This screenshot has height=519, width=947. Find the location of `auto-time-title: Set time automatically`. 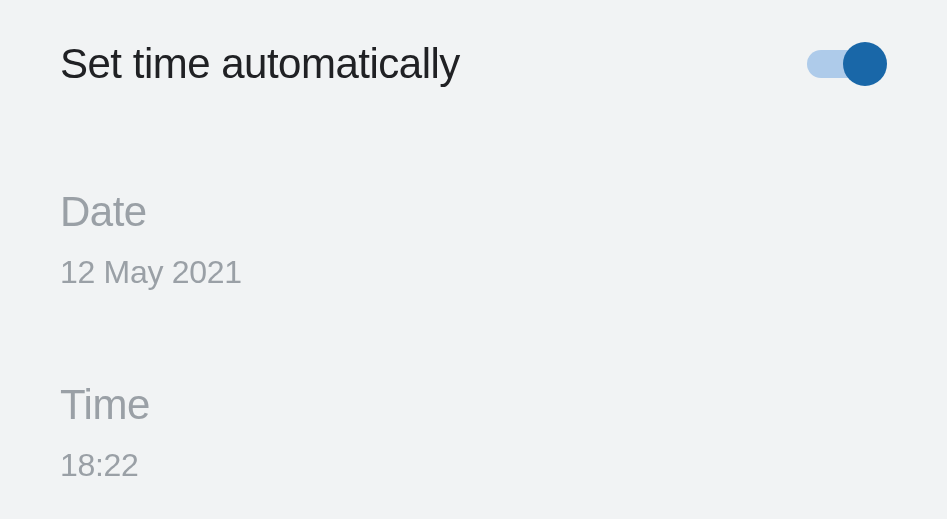

auto-time-title: Set time automatically is located at coordinates (260, 64).